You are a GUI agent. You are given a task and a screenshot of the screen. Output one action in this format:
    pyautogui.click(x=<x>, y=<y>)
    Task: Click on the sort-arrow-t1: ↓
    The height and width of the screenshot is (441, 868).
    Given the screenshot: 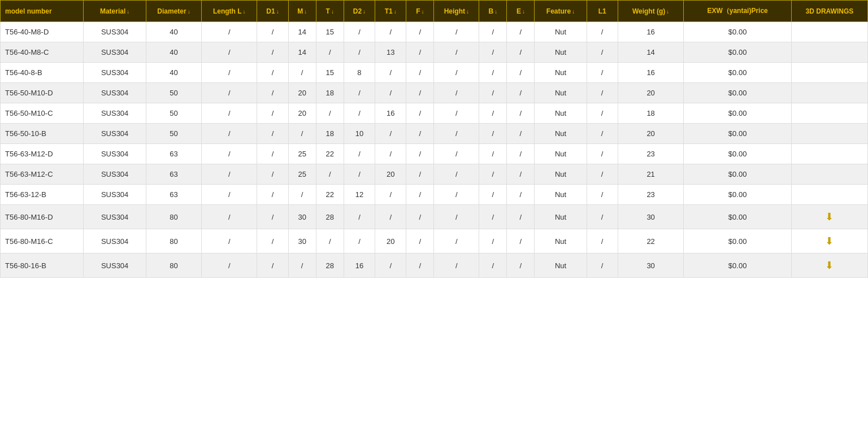 What is the action you would take?
    pyautogui.click(x=396, y=11)
    